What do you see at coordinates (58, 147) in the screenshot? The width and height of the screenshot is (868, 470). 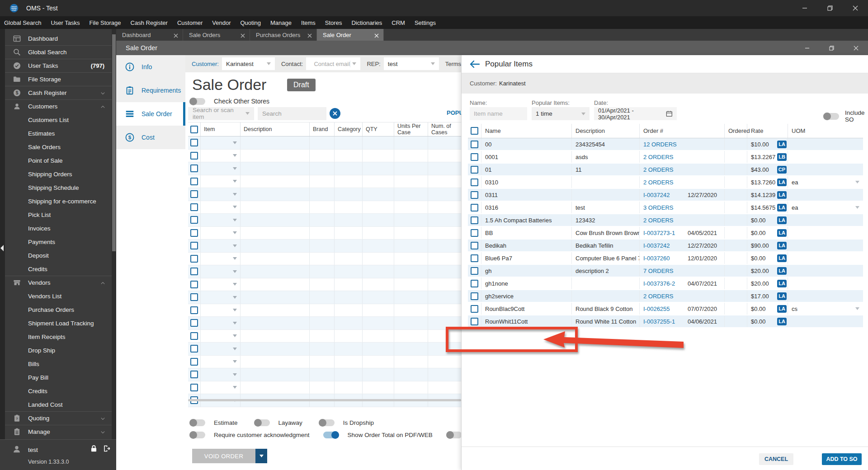 I see `sidebar-item-sale-orders: Sale Orders` at bounding box center [58, 147].